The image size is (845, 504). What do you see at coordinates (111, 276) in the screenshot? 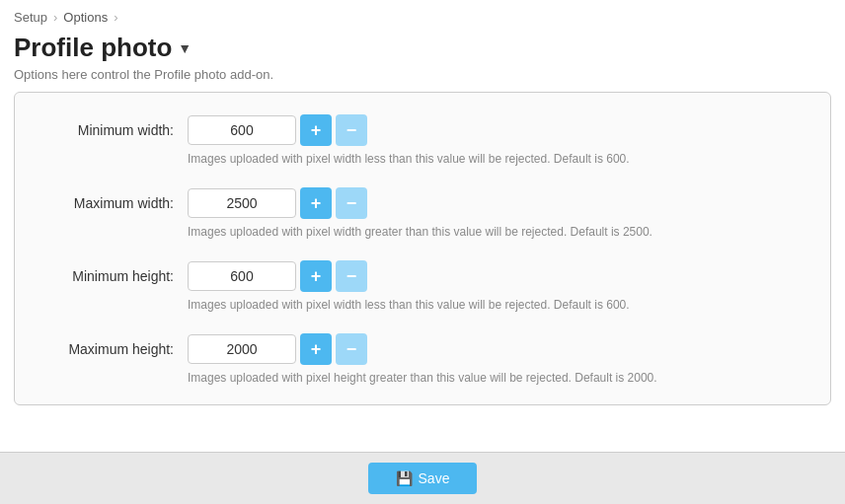
I see `label-min-height: Minimum height:` at bounding box center [111, 276].